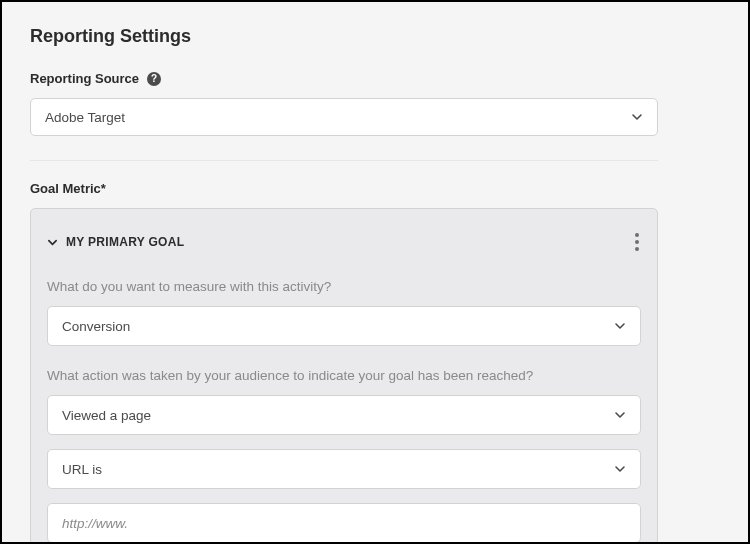  Describe the element at coordinates (344, 160) in the screenshot. I see `divider` at that location.